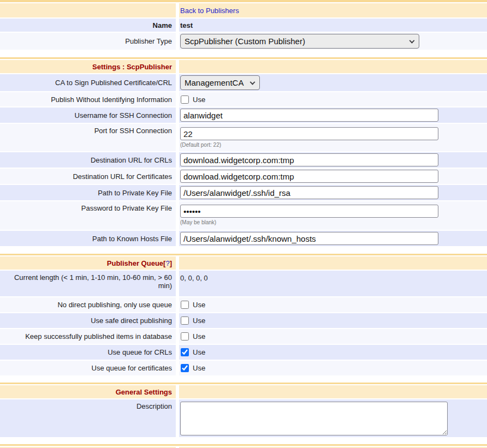  Describe the element at coordinates (194, 278) in the screenshot. I see `queue-length-value: 0, 0, 0, 0` at that location.